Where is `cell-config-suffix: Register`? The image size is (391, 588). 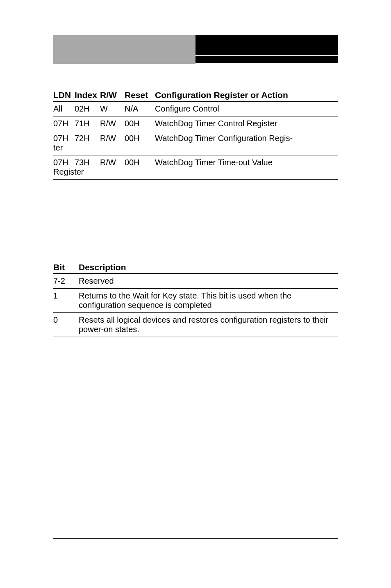
cell-config-suffix: Register is located at coordinates (196, 172).